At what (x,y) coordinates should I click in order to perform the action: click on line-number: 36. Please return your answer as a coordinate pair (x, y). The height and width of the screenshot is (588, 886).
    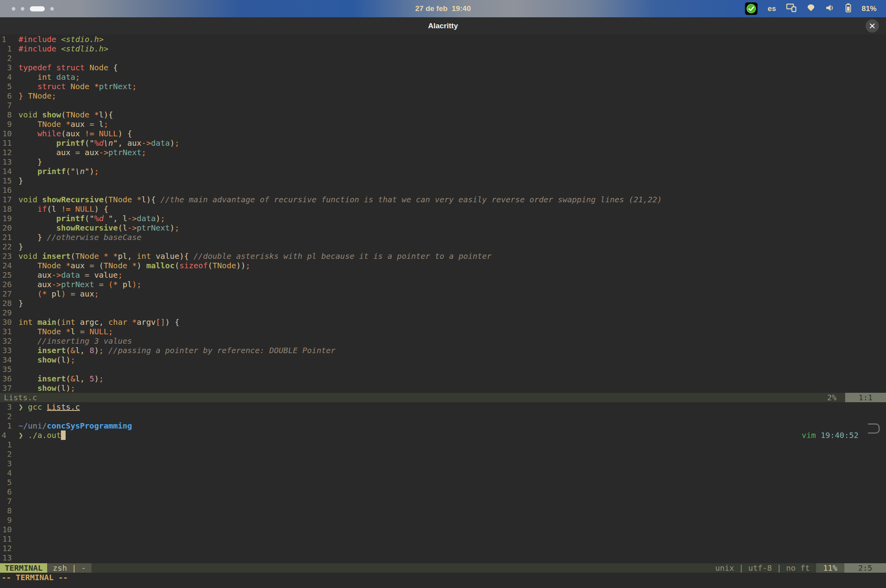
    Looking at the image, I should click on (9, 379).